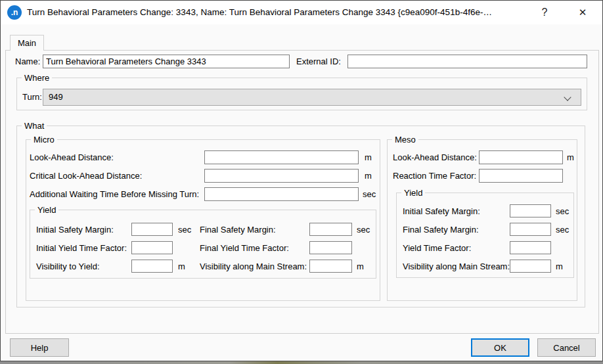  I want to click on meso-final-safety-margin-unit: sec, so click(562, 230).